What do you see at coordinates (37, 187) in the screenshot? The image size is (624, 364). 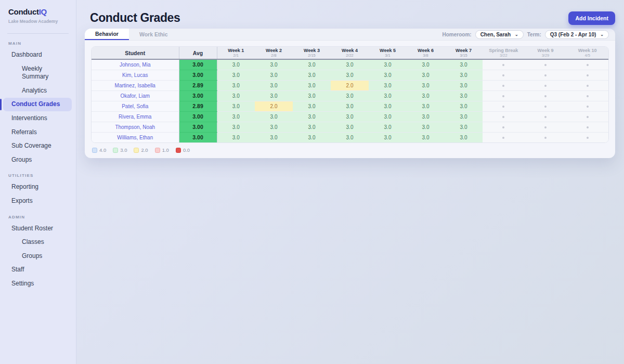 I see `sidebar-item-reporting: Reporting` at bounding box center [37, 187].